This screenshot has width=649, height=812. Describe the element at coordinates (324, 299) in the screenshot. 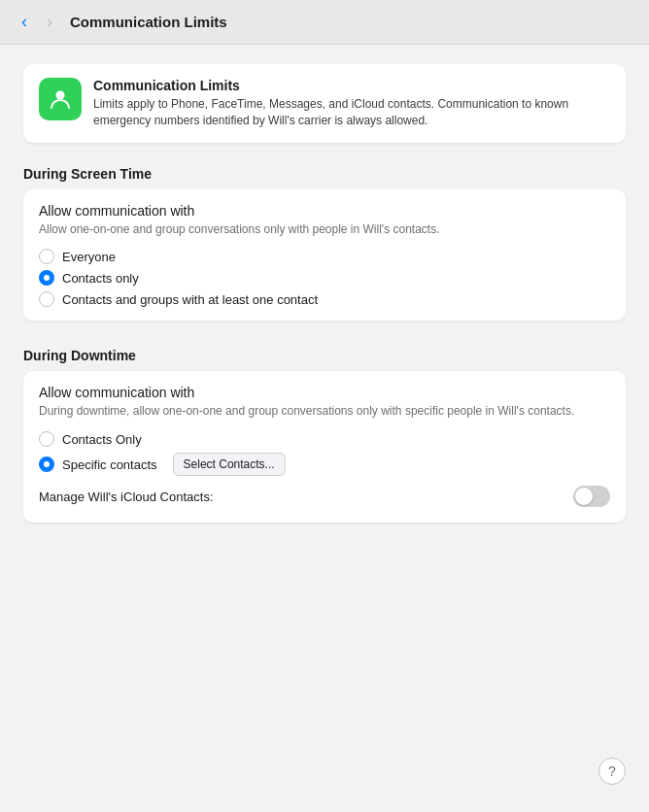

I see `screen-time-option-contacts-groups: Contacts and groups with at least one co…` at that location.